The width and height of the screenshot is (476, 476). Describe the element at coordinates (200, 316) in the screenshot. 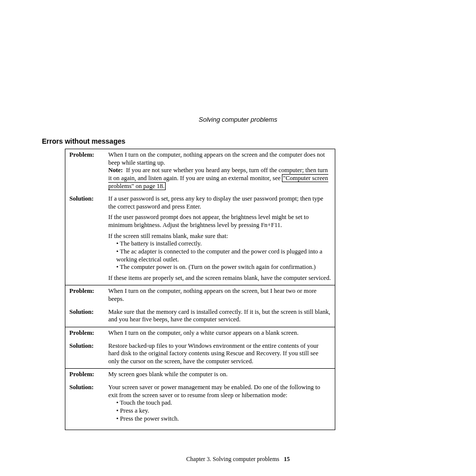

I see `table-row: Solution: Make sure that the memory card…` at that location.